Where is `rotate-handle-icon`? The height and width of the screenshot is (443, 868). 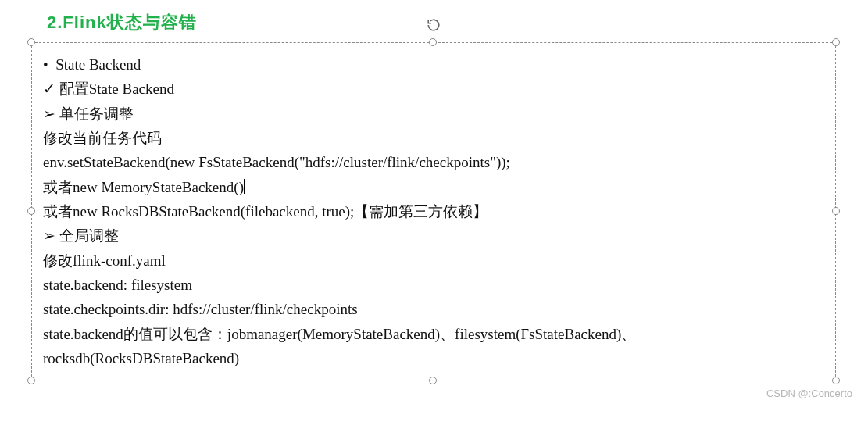 rotate-handle-icon is located at coordinates (434, 25).